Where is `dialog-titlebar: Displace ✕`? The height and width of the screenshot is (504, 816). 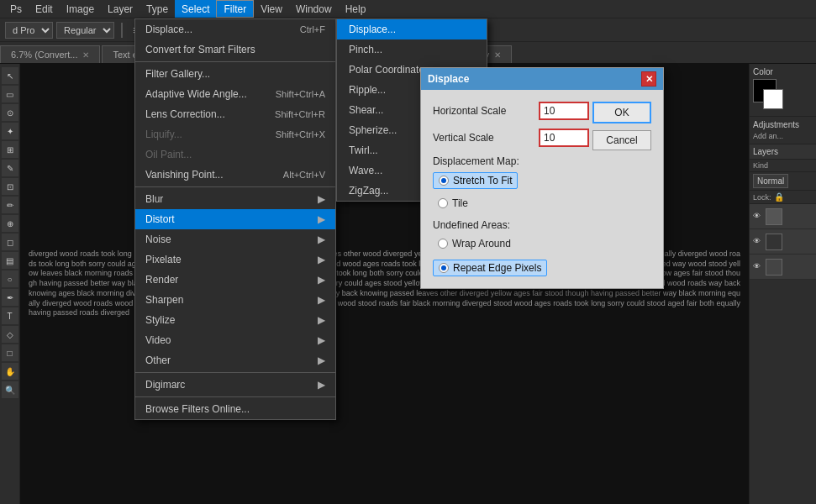
dialog-titlebar: Displace ✕ is located at coordinates (542, 79).